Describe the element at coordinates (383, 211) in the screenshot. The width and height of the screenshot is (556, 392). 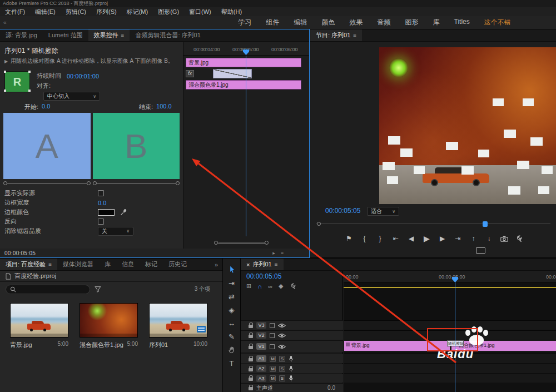
I see `zoom-level-select: 适合 ∨` at that location.